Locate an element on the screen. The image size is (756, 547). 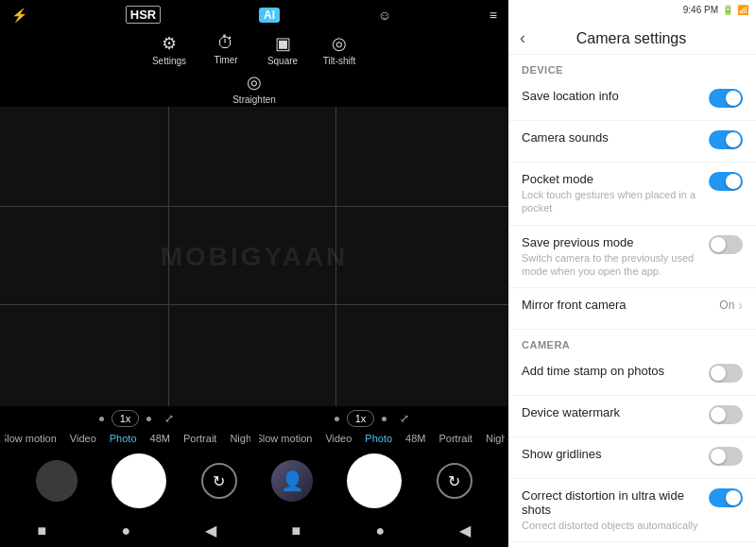
mode-portrait-right: Portrait is located at coordinates (455, 438).